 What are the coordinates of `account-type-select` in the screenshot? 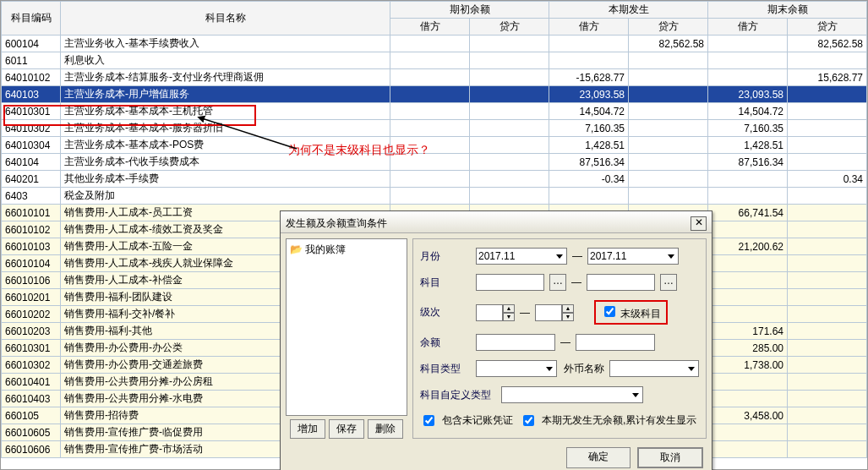 It's located at (516, 369).